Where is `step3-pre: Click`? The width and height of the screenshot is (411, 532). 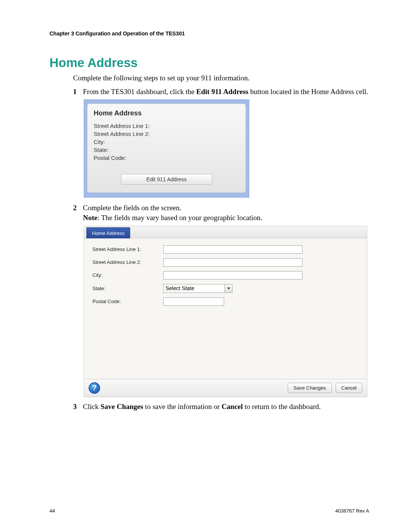 step3-pre: Click is located at coordinates (92, 407).